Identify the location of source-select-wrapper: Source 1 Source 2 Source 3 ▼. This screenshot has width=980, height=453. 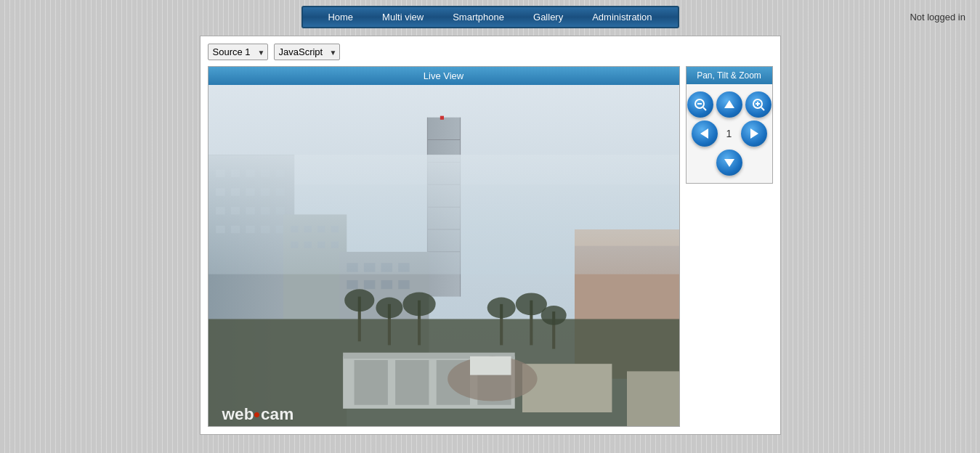
(238, 52).